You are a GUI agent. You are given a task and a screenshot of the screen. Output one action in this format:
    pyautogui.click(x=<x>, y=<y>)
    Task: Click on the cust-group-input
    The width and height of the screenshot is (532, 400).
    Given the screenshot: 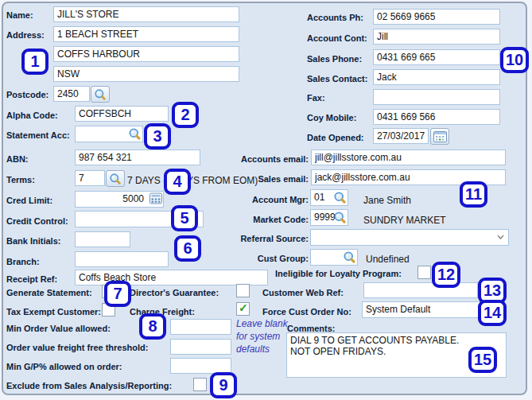 What is the action you would take?
    pyautogui.click(x=334, y=258)
    